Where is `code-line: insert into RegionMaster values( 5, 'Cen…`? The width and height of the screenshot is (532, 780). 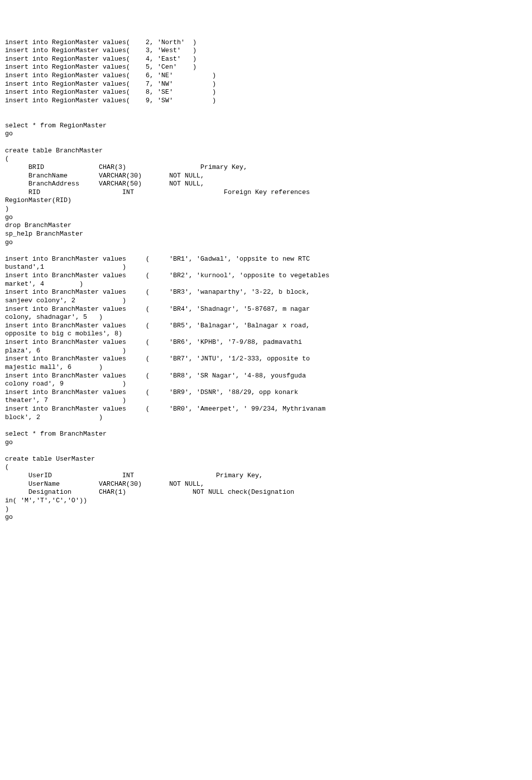
code-line: insert into RegionMaster values( 5, 'Cen… is located at coordinates (266, 67).